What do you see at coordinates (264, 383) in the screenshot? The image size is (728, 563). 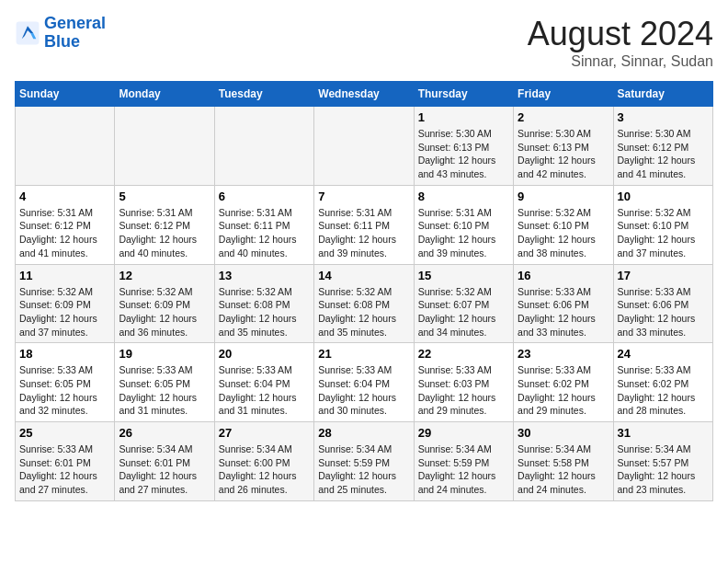 I see `calendar-cell: 20Sunrise: 5:33 AMSunset: 6:04 PMDayligh…` at bounding box center [264, 383].